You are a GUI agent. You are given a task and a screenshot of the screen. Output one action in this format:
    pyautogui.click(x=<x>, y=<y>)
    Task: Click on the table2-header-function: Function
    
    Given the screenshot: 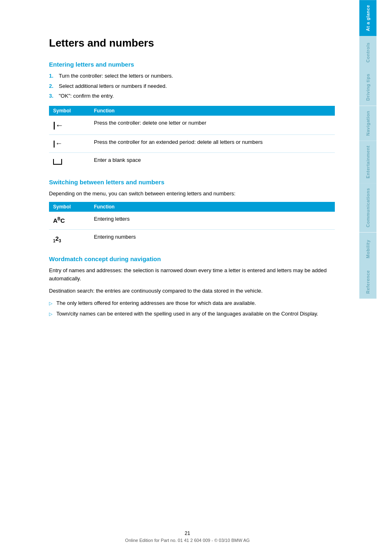 What is the action you would take?
    pyautogui.click(x=212, y=207)
    